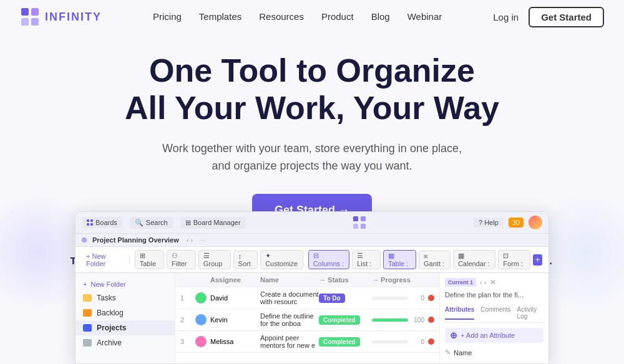 The height and width of the screenshot is (364, 624). Describe the element at coordinates (202, 241) in the screenshot. I see `more-options: ⋯` at that location.